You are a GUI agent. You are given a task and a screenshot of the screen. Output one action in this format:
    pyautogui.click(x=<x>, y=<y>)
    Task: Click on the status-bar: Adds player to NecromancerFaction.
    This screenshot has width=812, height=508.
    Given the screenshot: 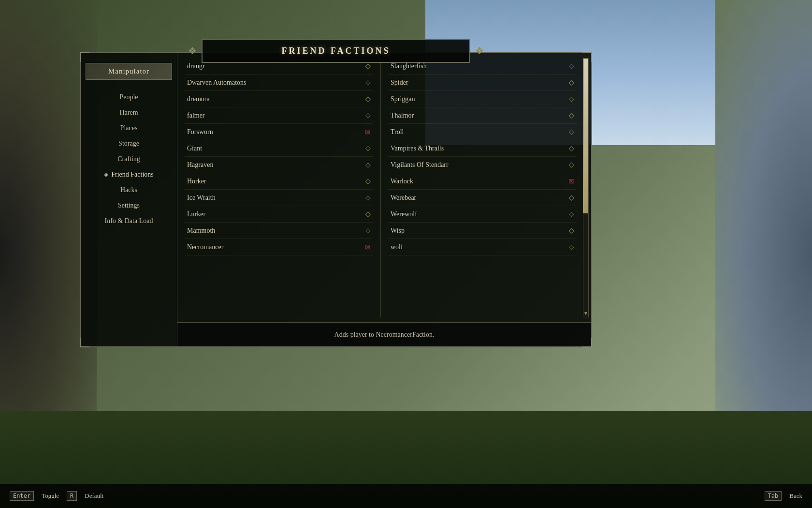 What is the action you would take?
    pyautogui.click(x=384, y=334)
    